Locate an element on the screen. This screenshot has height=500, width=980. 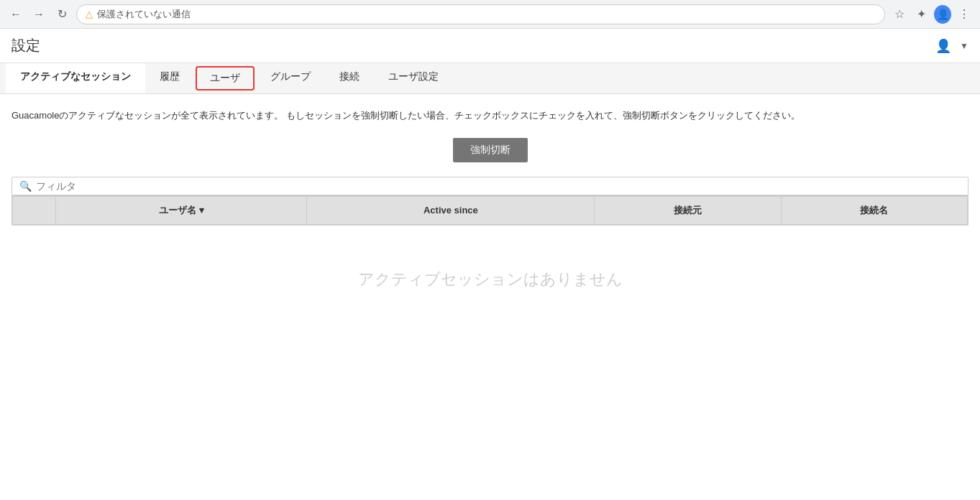
tab-connections: 接続 is located at coordinates (349, 78).